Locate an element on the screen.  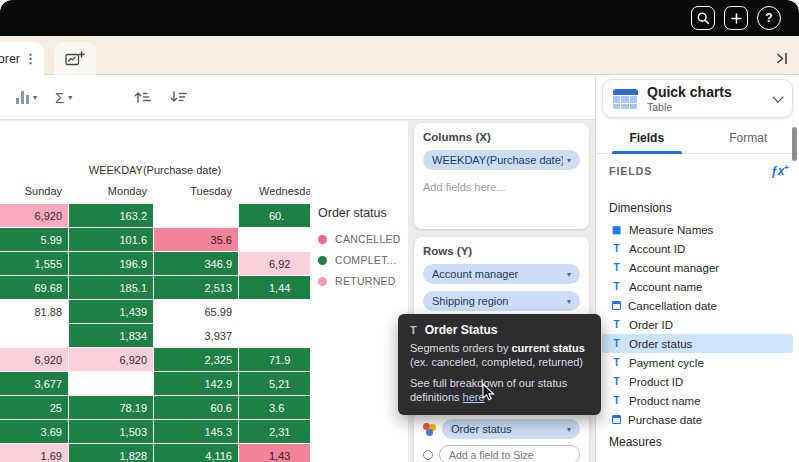
table-cell: 1,834 is located at coordinates (111, 336).